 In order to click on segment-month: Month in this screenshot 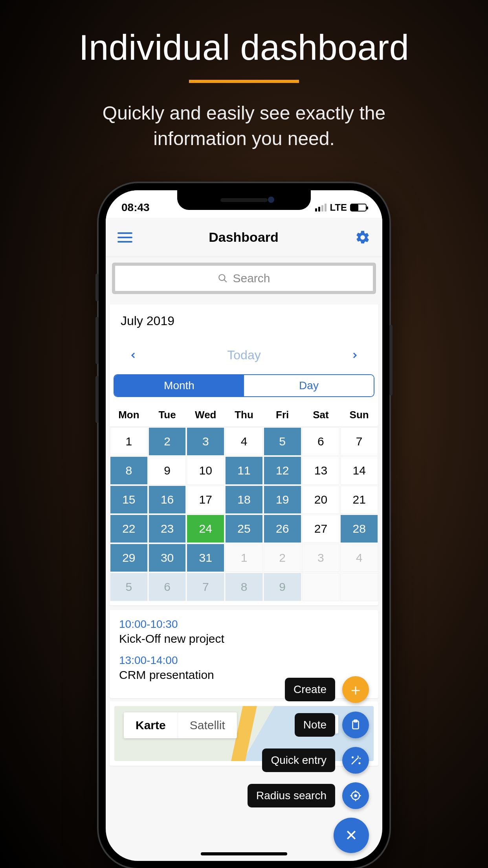, I will do `click(179, 386)`.